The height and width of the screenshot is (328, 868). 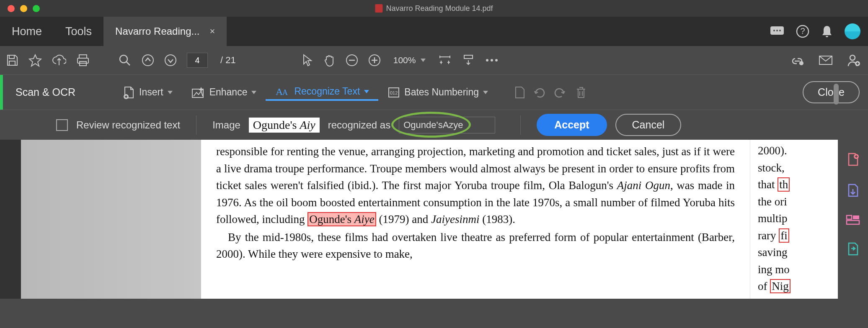 What do you see at coordinates (780, 286) in the screenshot?
I see `ocr-suspect-highlight: Nig` at bounding box center [780, 286].